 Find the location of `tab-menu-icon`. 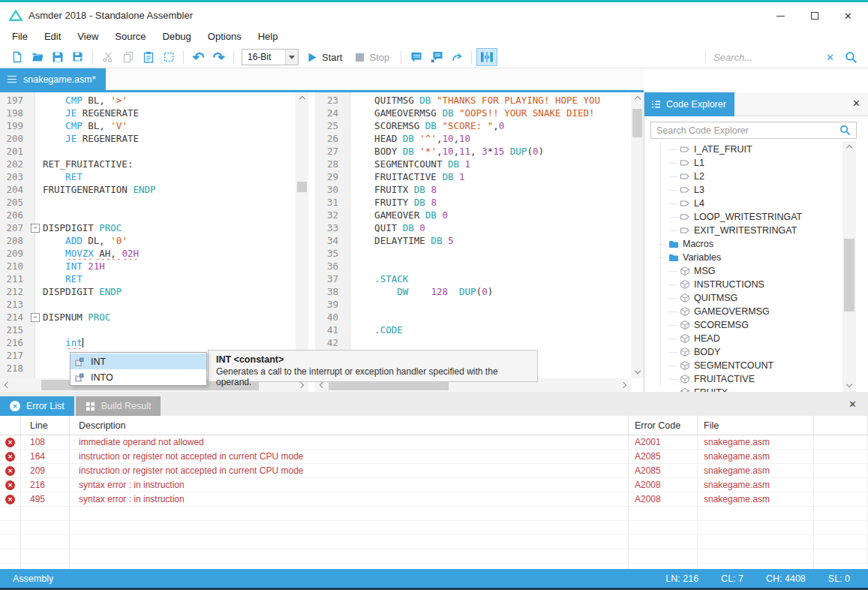

tab-menu-icon is located at coordinates (12, 80).